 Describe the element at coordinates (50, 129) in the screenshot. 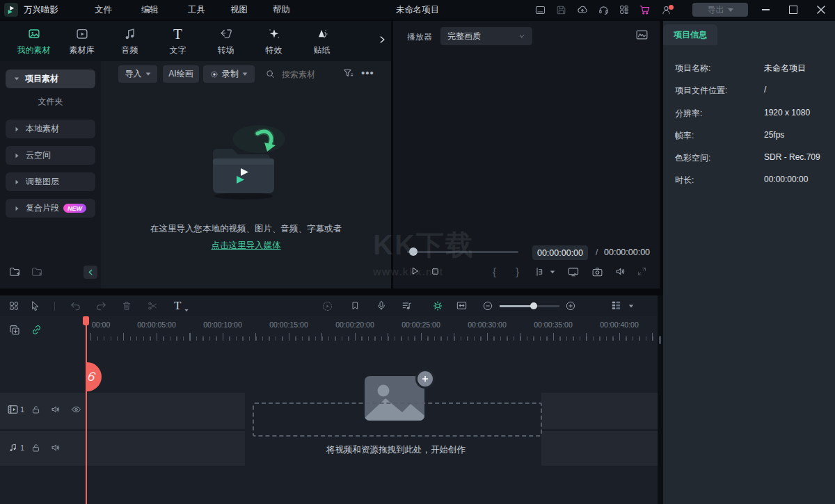

I see `sidebar-item-local-media: 本地素材` at that location.